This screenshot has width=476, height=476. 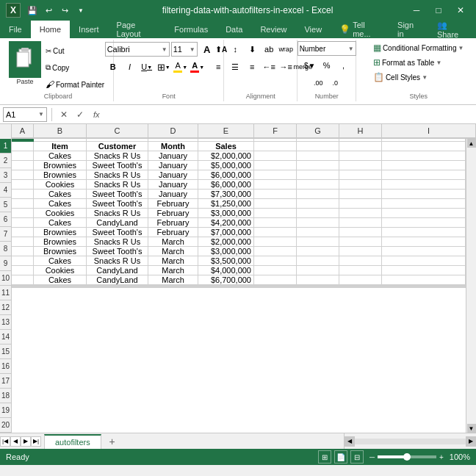 I want to click on row-num-4: 4, so click(x=6, y=190).